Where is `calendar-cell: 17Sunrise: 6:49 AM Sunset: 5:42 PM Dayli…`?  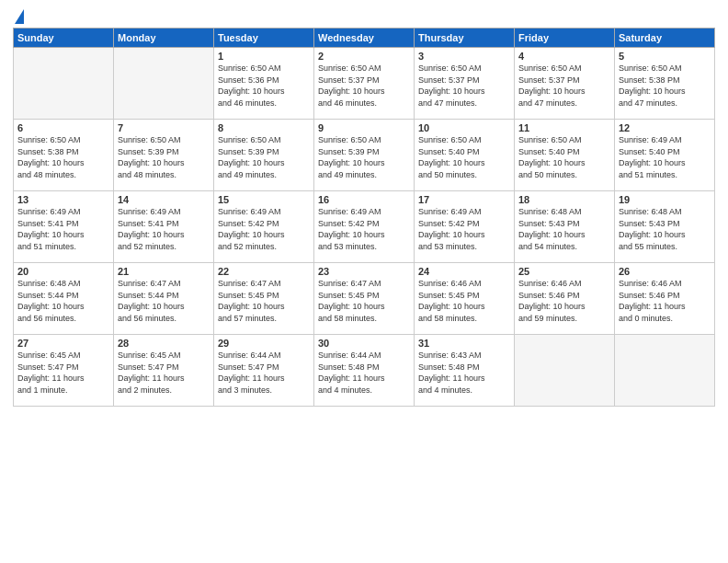
calendar-cell: 17Sunrise: 6:49 AM Sunset: 5:42 PM Dayli… is located at coordinates (465, 227).